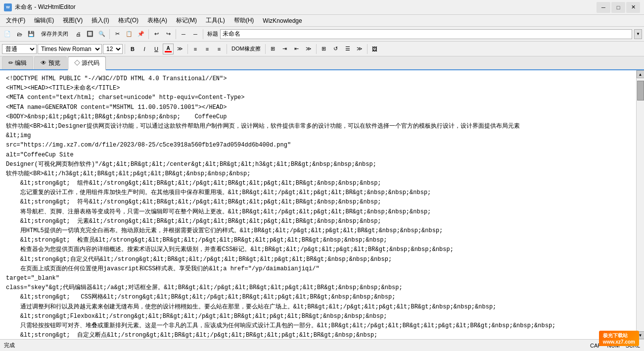 Image resolution: width=644 pixels, height=351 pixels. What do you see at coordinates (180, 49) in the screenshot?
I see `more-format-button: ≫` at bounding box center [180, 49].